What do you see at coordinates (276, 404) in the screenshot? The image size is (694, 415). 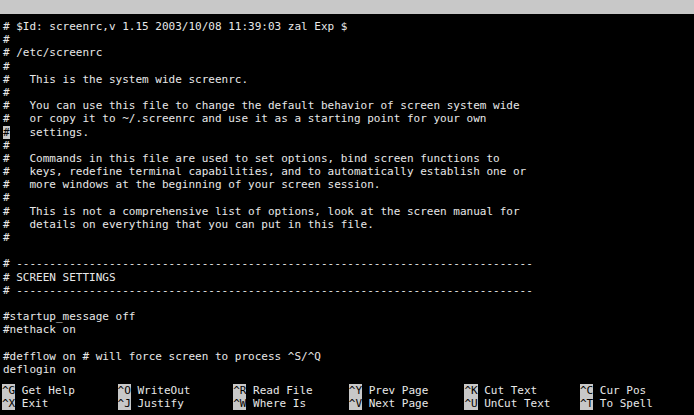 I see `shortcut-label: Where Is` at bounding box center [276, 404].